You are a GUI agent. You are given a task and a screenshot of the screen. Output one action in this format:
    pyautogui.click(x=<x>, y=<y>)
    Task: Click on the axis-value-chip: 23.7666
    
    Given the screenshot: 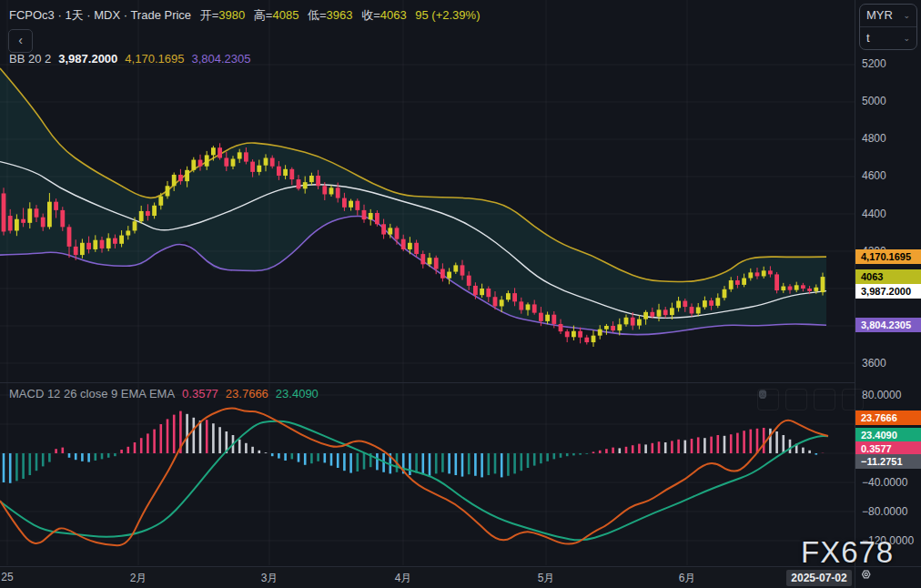 What is the action you would take?
    pyautogui.click(x=888, y=418)
    